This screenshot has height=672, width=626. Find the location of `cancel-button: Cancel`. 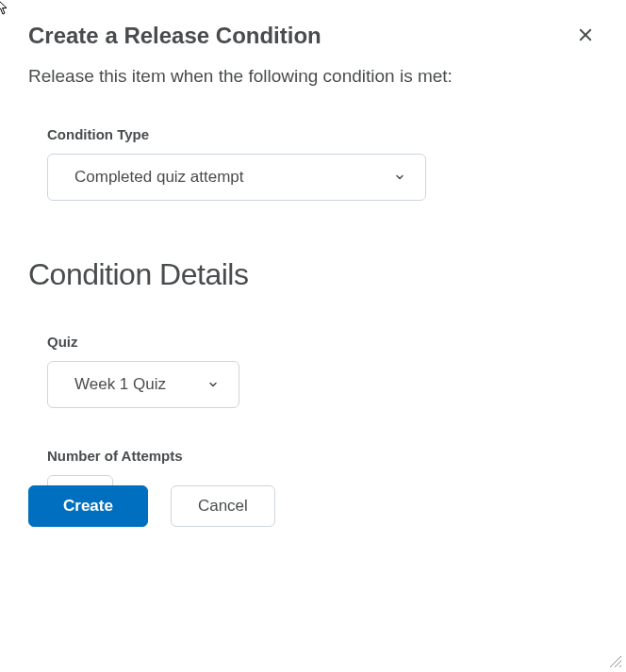

cancel-button: Cancel is located at coordinates (222, 506).